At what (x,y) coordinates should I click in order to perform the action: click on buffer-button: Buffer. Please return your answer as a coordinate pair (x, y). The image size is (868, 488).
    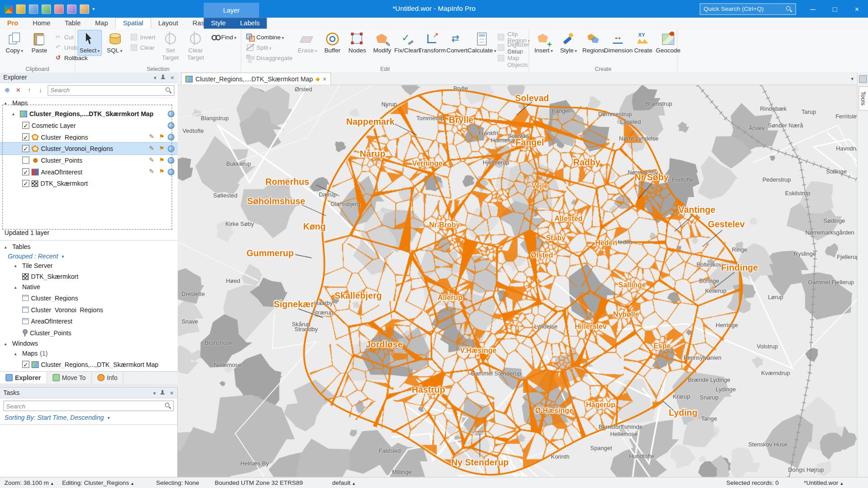
    Looking at the image, I should click on (333, 42).